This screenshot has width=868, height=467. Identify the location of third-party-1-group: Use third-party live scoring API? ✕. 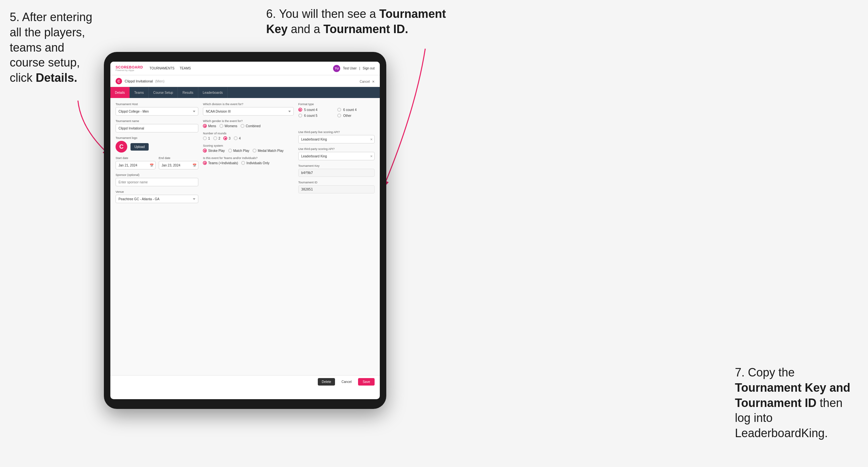
(336, 137).